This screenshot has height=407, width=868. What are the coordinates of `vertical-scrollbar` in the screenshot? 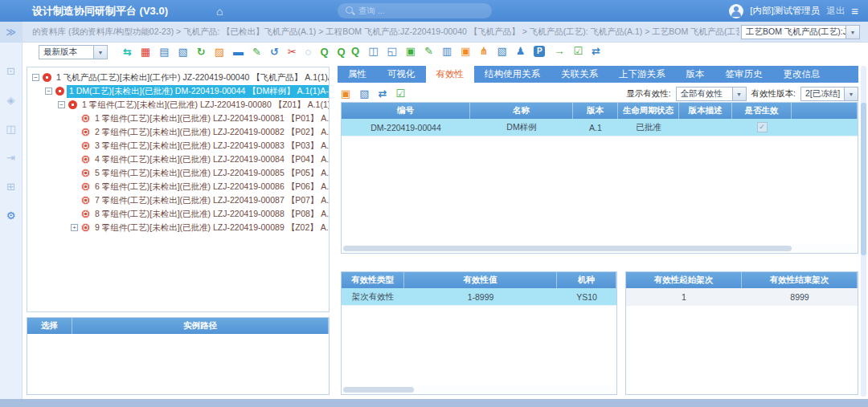 It's located at (863, 231).